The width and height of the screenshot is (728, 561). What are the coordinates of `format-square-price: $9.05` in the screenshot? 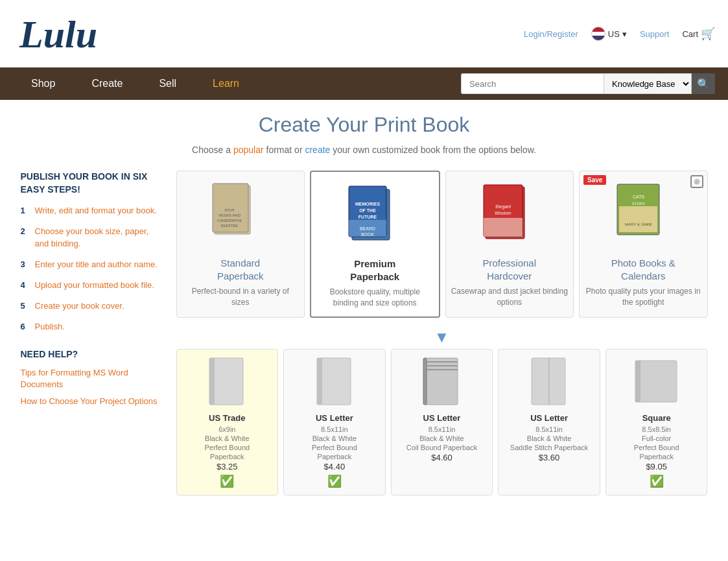 It's located at (657, 467).